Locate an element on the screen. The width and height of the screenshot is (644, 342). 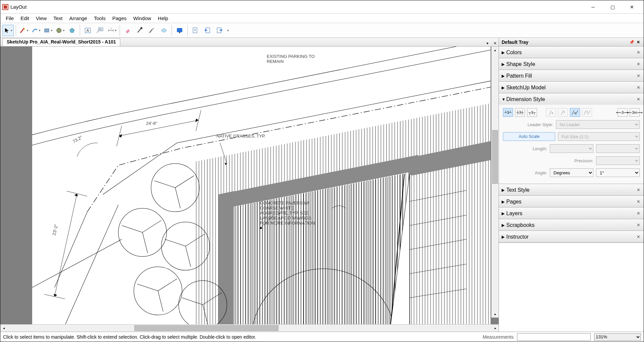
close-button: ✕ is located at coordinates (632, 7).